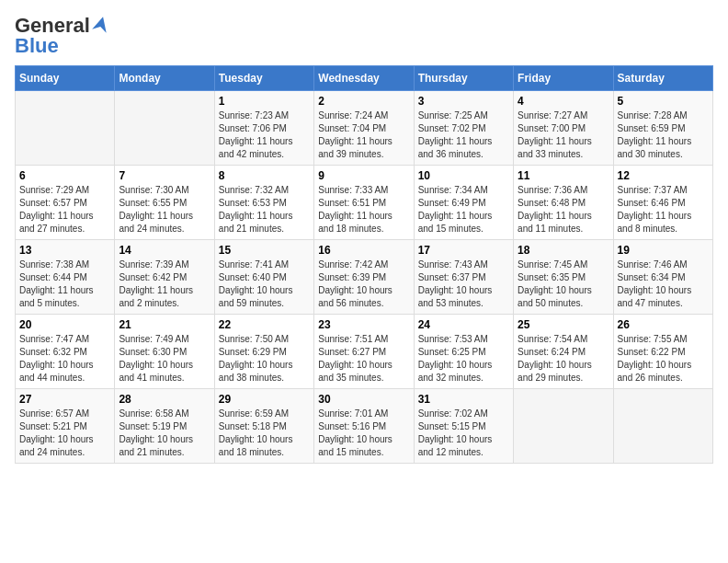  What do you see at coordinates (463, 202) in the screenshot?
I see `calendar-cell: 10Sunrise: 7:34 AMSunset: 6:49 PMDayligh…` at bounding box center [463, 202].